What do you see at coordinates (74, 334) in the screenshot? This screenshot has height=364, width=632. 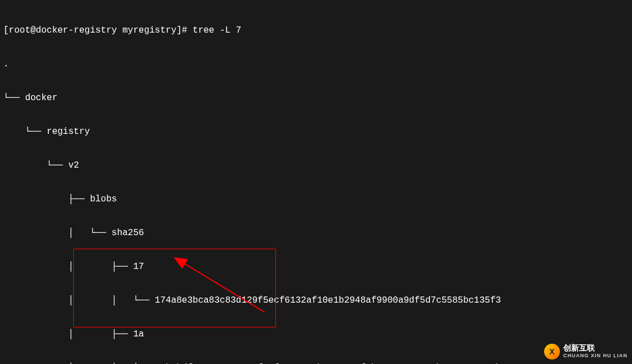 I see `line-text: │ ├── 1a` at bounding box center [74, 334].